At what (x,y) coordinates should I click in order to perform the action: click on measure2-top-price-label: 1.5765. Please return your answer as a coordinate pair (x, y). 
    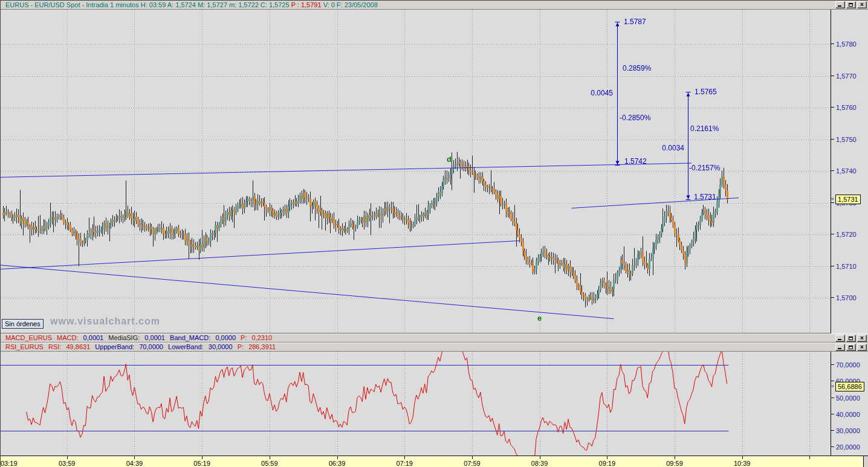
    Looking at the image, I should click on (706, 92).